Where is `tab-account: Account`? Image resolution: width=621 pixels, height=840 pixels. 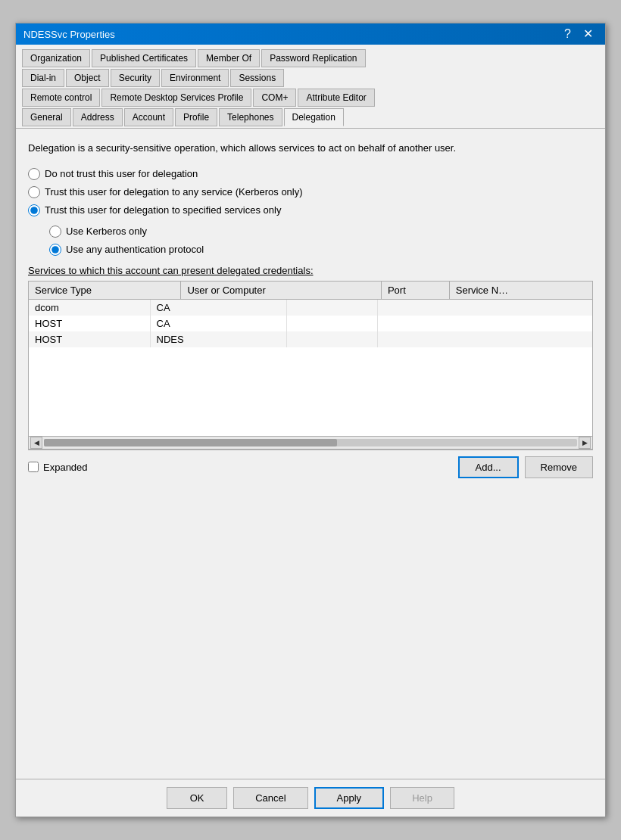 tab-account: Account is located at coordinates (148, 117).